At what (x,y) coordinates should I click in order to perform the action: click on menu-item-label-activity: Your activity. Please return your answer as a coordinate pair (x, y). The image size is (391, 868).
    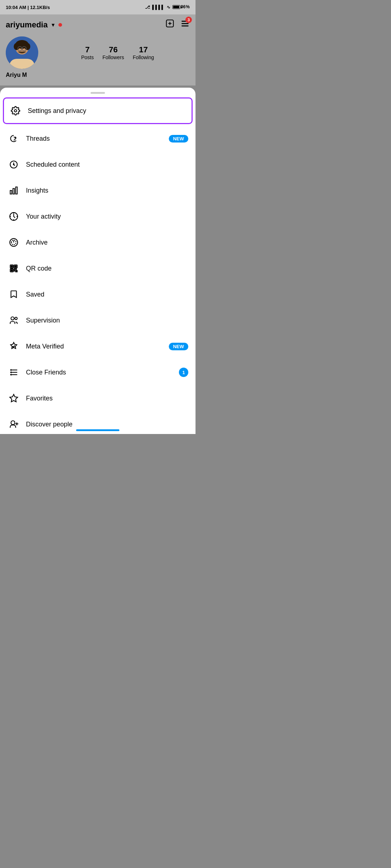
    Looking at the image, I should click on (107, 216).